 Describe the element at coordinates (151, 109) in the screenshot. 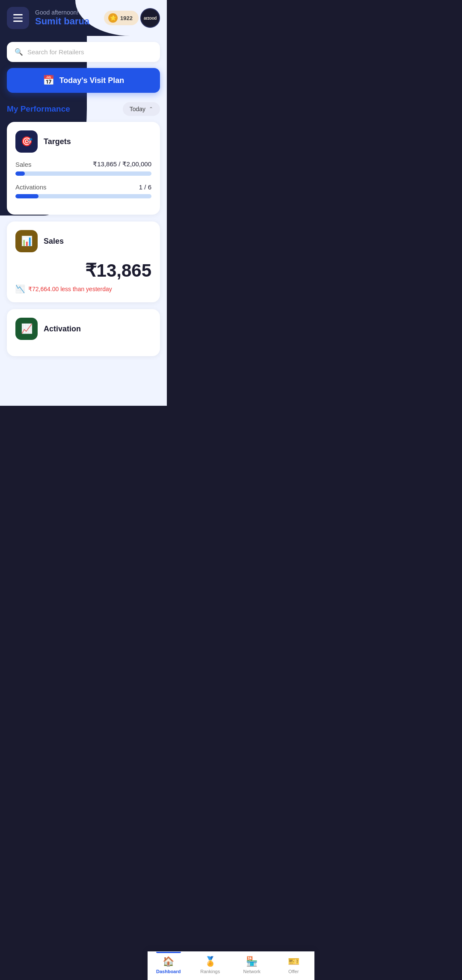

I see `chevron-down-icon: ⌃` at that location.